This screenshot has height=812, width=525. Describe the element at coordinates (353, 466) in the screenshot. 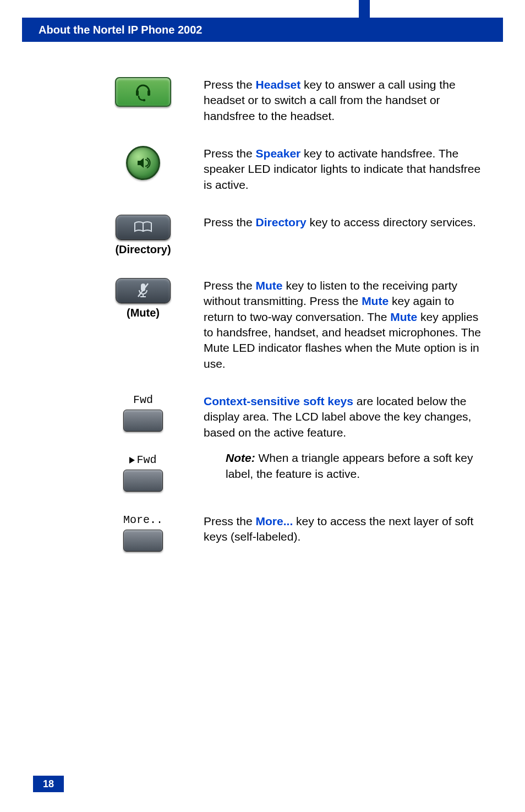

I see `softkeys-note: Note: When a triangle appears before a s…` at that location.